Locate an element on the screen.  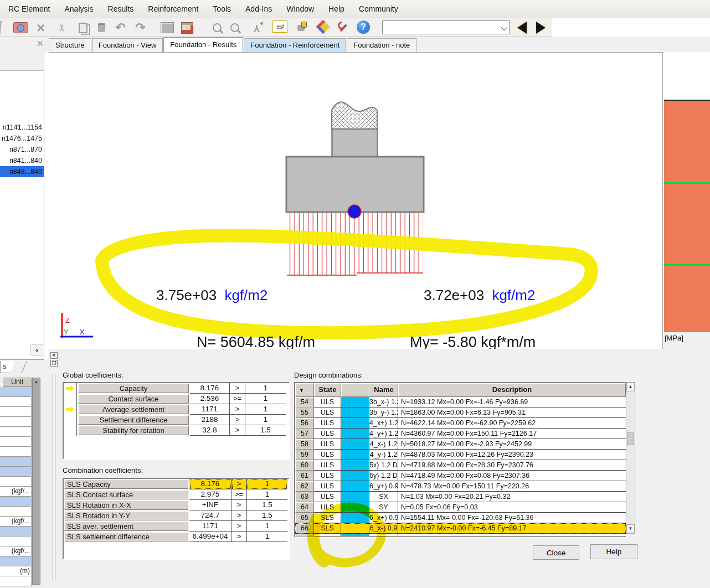
state-column-header: State is located at coordinates (328, 390).